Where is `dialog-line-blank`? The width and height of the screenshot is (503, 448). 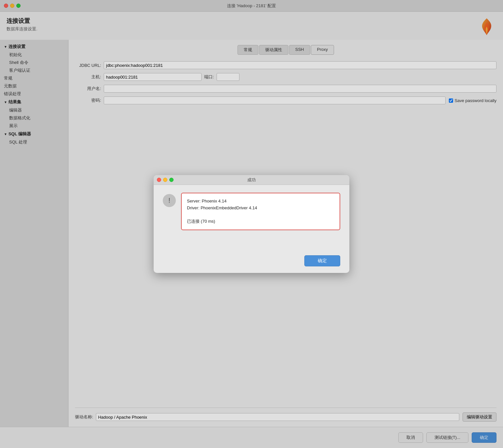
dialog-line-blank is located at coordinates (261, 215).